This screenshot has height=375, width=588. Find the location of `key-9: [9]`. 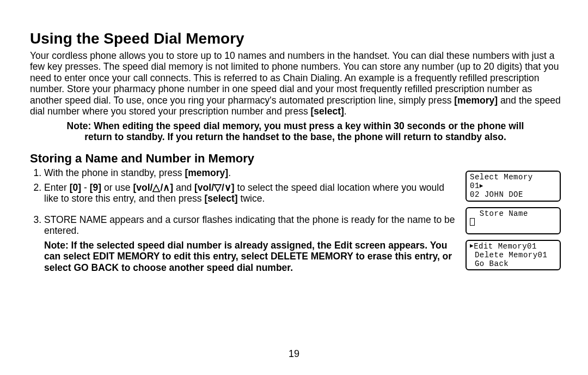

key-9: [9] is located at coordinates (96, 188).